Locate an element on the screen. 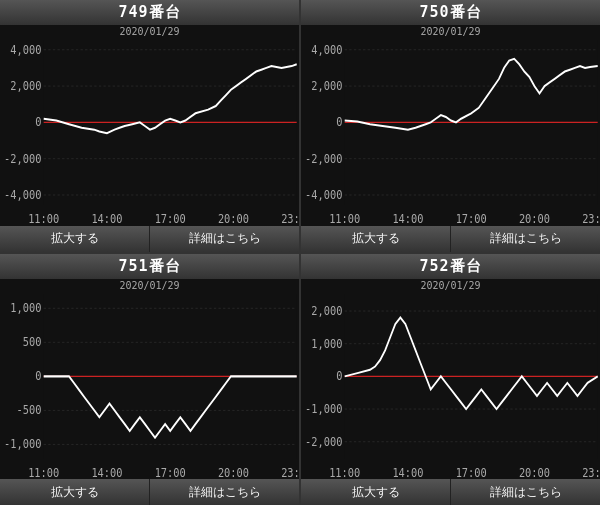  title-panel-750: 750番台 is located at coordinates (450, 12).